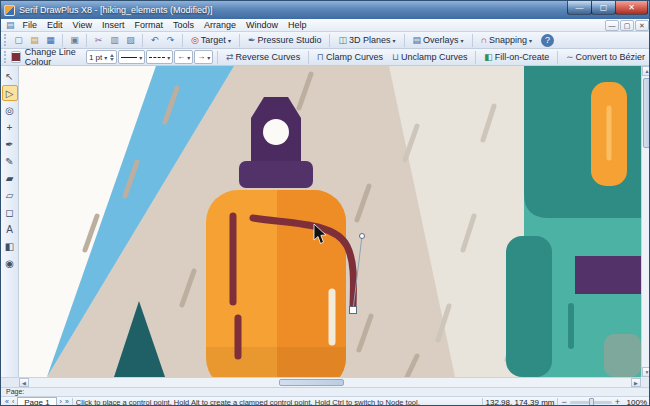  Describe the element at coordinates (184, 57) in the screenshot. I see `line-start-arrow-select: ←▾` at that location.